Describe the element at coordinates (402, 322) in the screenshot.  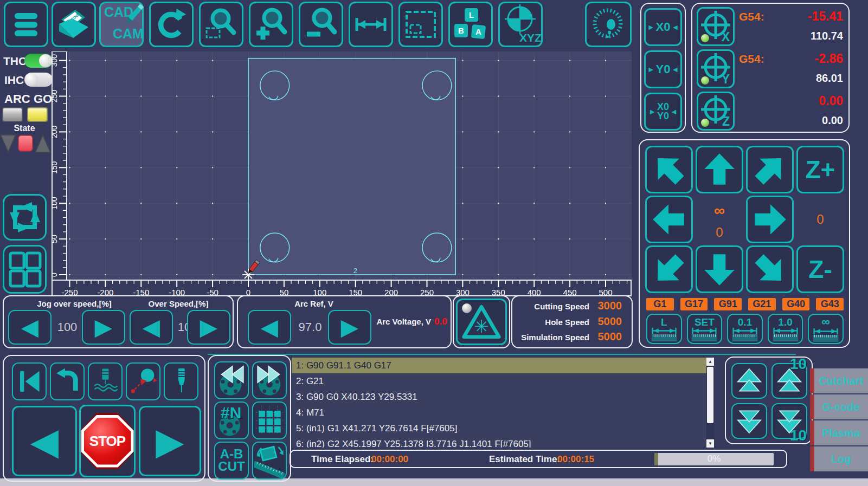
I see `arc-voltage-label: Arc Voltage, V` at that location.